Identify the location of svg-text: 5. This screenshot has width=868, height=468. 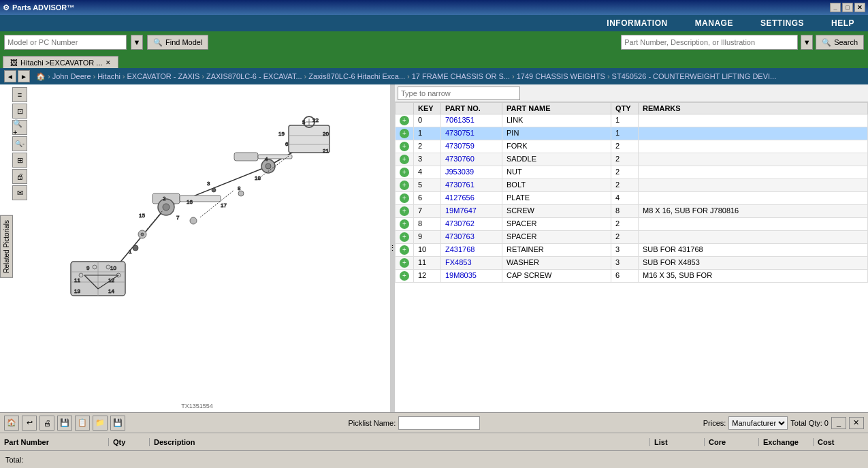
(304, 123).